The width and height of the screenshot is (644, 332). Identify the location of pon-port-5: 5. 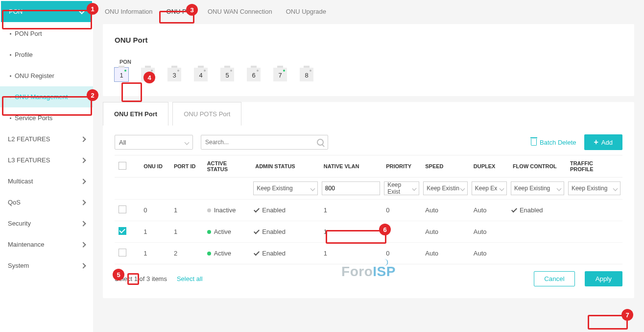
(227, 75).